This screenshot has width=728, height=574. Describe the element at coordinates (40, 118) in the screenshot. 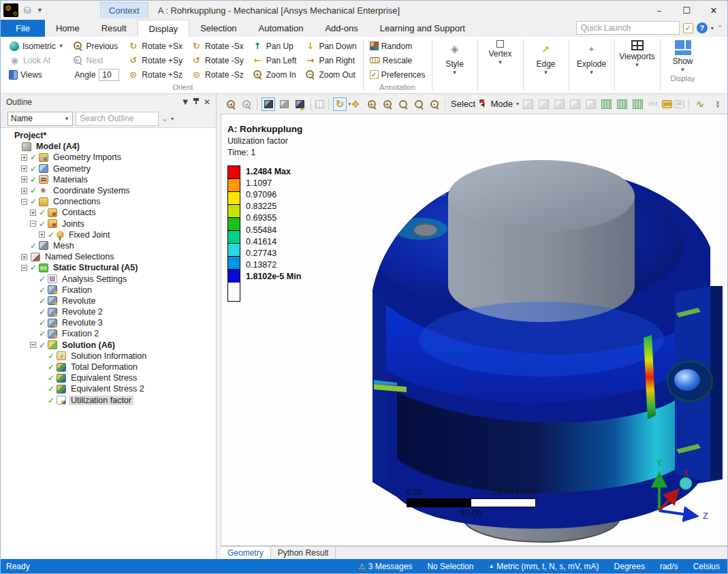

I see `name-filter-combo: Name ▼` at that location.